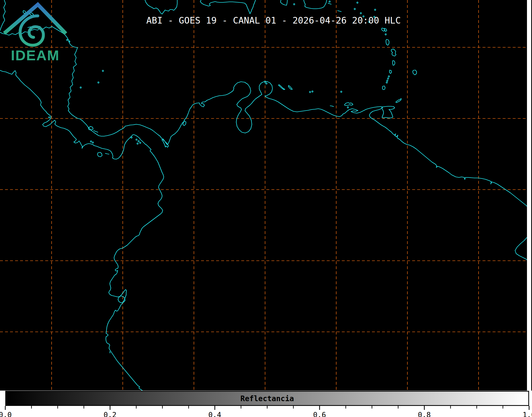 Image resolution: width=532 pixels, height=417 pixels. Describe the element at coordinates (267, 399) in the screenshot. I see `colorbar-title: Reflectancia` at that location.